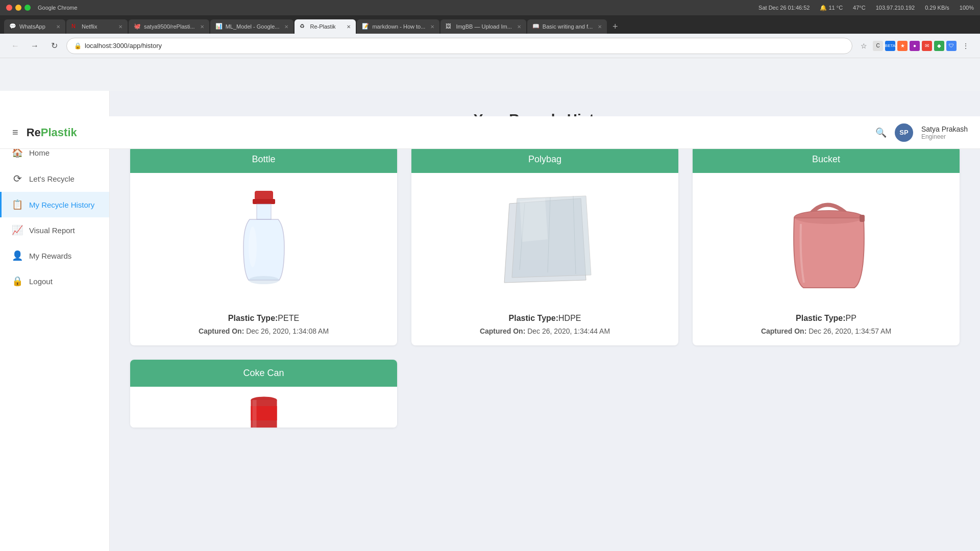  What do you see at coordinates (615, 27) in the screenshot?
I see `new-tab-button: +` at bounding box center [615, 27].